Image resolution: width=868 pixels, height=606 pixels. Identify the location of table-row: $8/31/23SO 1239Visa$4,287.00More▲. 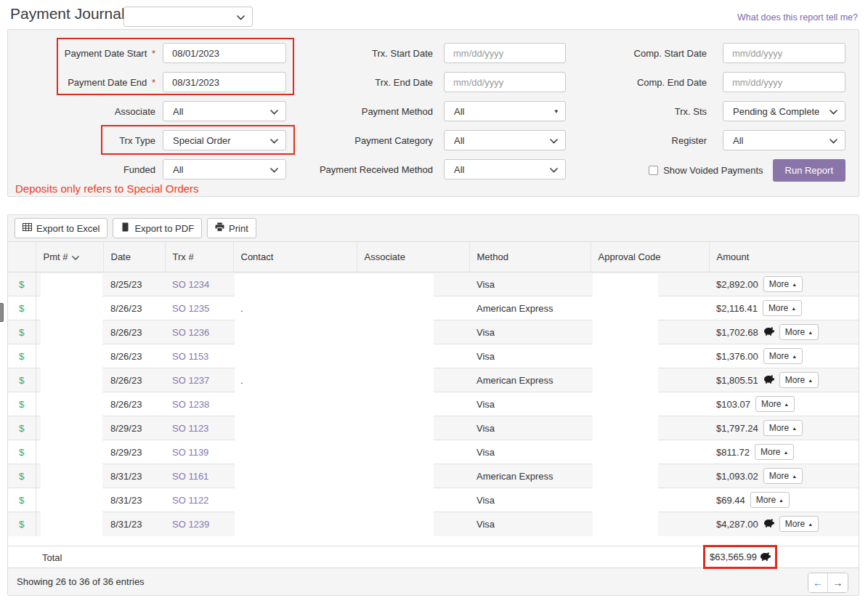
(433, 525).